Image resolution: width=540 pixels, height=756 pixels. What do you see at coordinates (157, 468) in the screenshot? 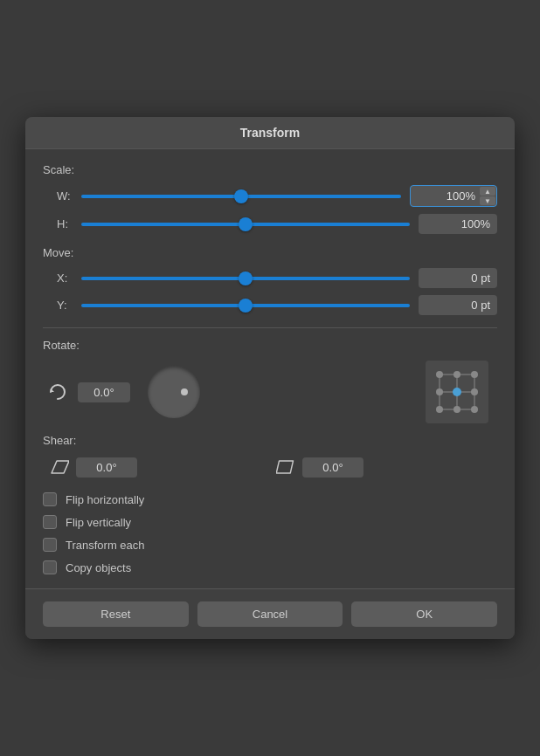
I see `shear-h-item: 0.0°` at bounding box center [157, 468].